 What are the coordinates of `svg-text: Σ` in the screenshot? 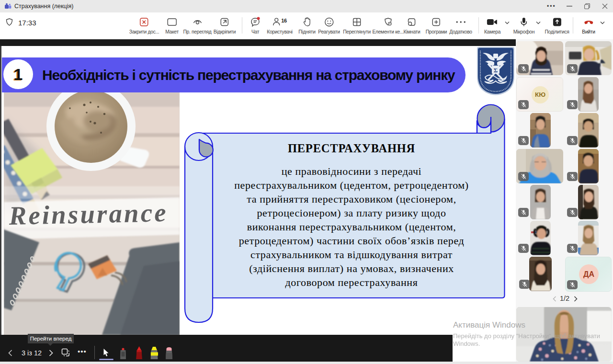 It's located at (496, 70).